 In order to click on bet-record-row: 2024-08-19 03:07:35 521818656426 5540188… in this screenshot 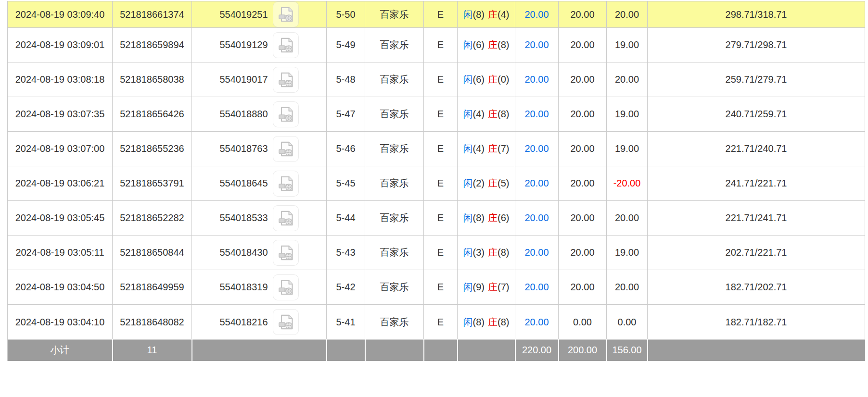, I will do `click(436, 114)`.